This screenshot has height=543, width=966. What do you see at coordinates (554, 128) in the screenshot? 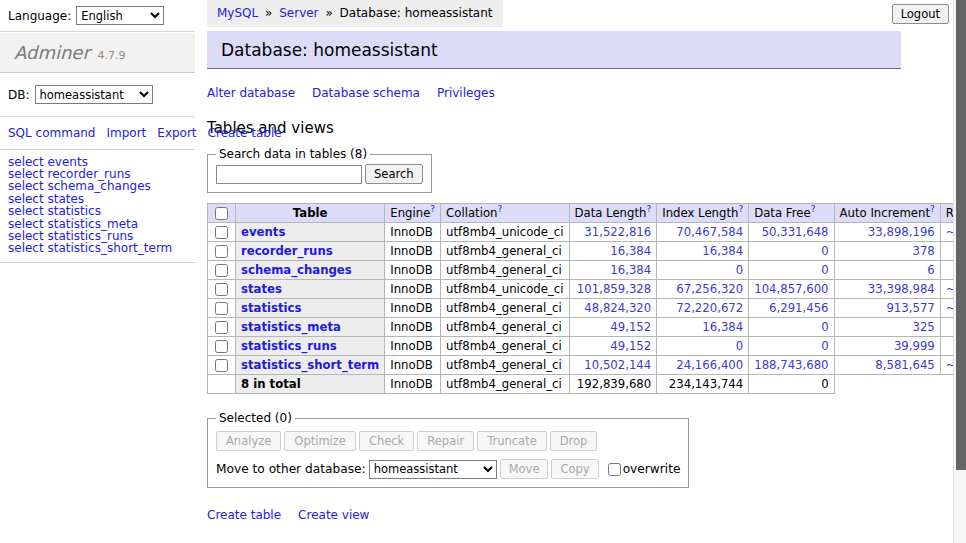
I see `tables-heading: Tables and views` at bounding box center [554, 128].